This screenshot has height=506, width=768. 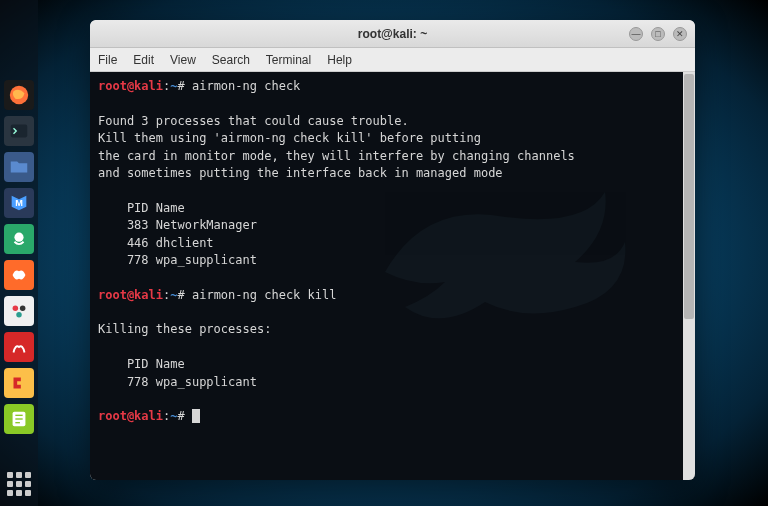 I want to click on menu-terminal: Terminal, so click(x=288, y=60).